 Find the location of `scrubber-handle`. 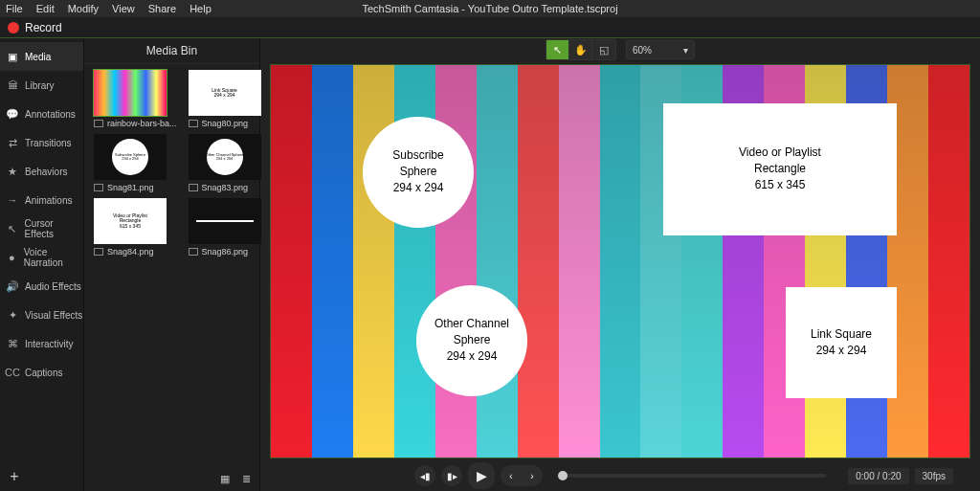

scrubber-handle is located at coordinates (563, 476).